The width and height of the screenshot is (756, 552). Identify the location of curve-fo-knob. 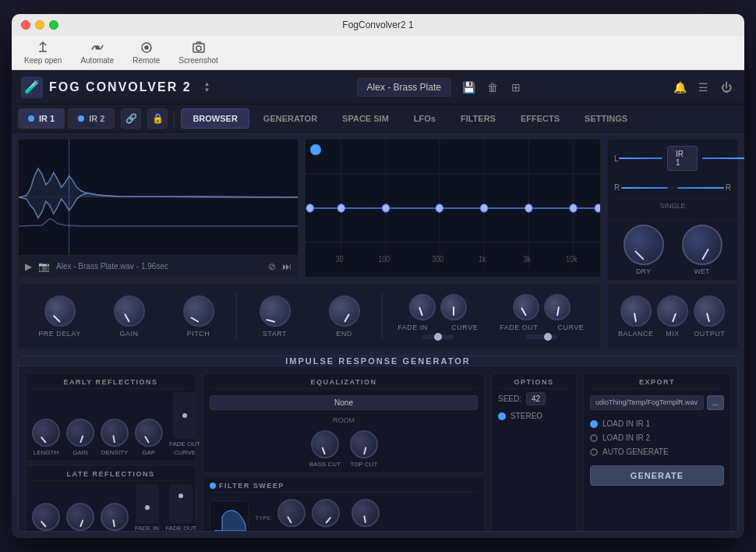
(557, 307).